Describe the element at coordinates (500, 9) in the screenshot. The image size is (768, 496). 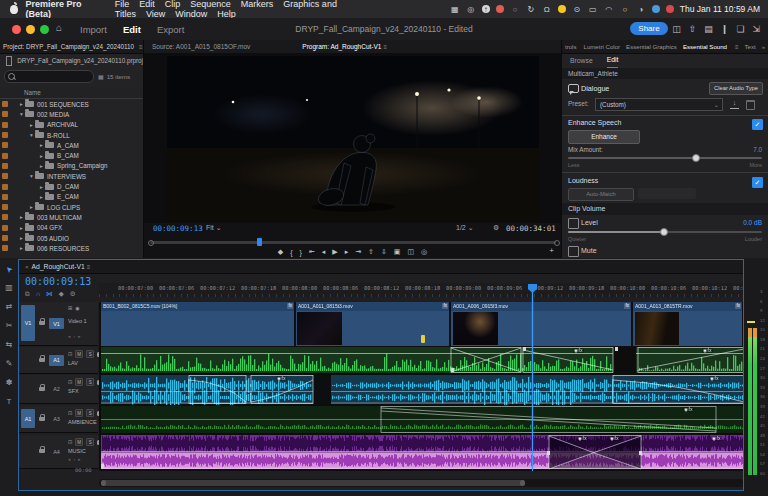
I see `record-icon` at that location.